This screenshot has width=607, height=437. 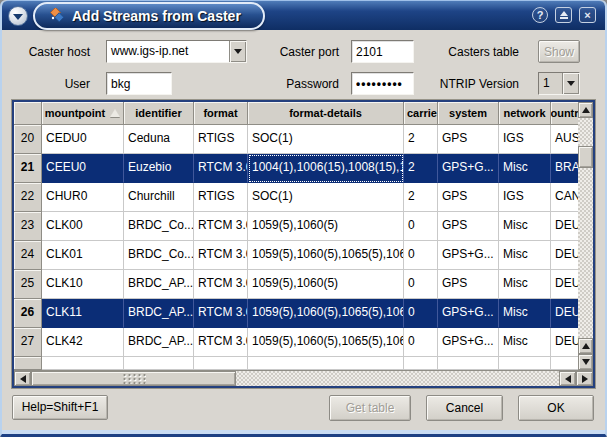 What do you see at coordinates (83, 342) in the screenshot?
I see `cell-mountpoint: CLK42` at bounding box center [83, 342].